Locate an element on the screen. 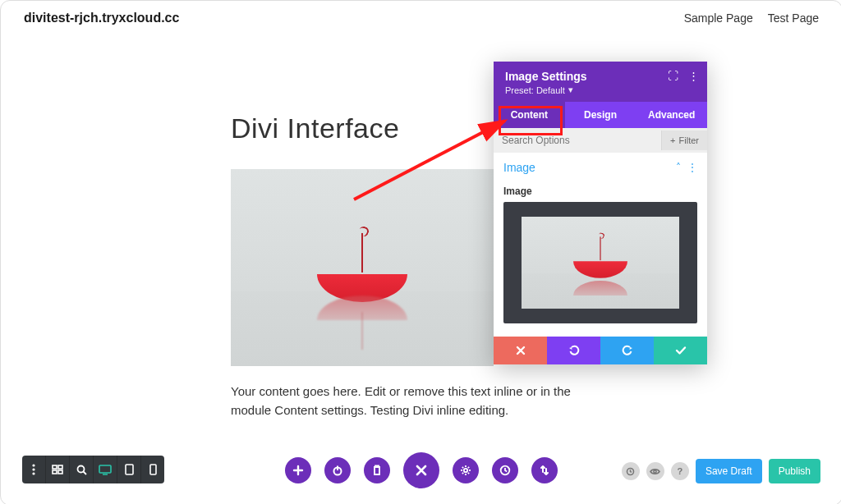 This screenshot has width=841, height=504. confirm-button is located at coordinates (680, 351).